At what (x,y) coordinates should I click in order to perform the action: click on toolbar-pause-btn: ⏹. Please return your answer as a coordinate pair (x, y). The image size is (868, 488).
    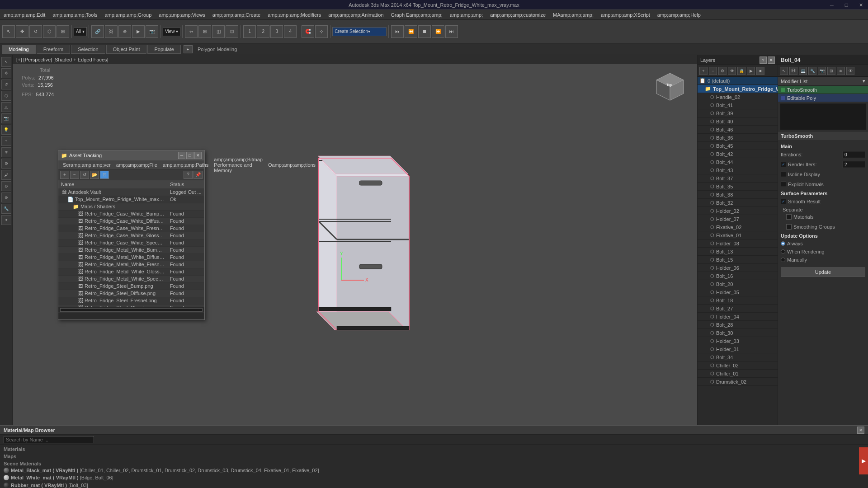
    Looking at the image, I should click on (425, 32).